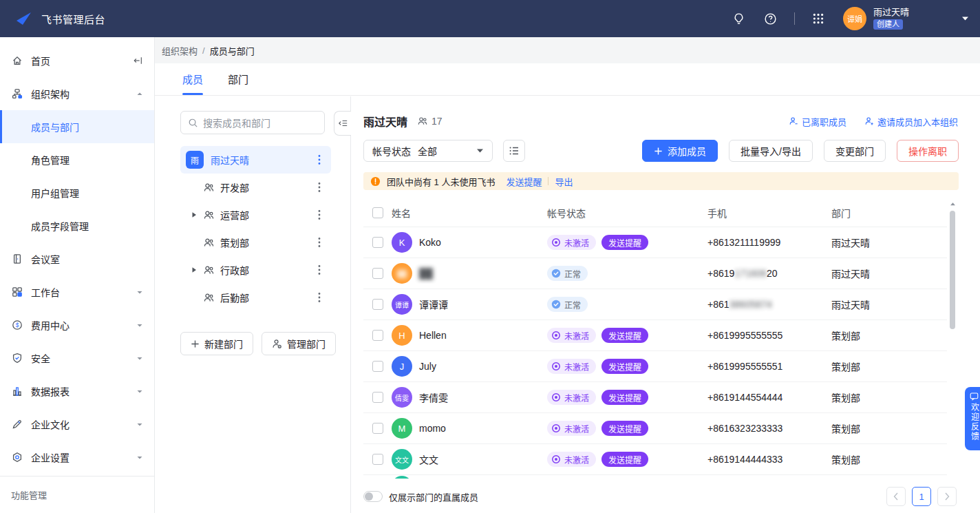 This screenshot has width=980, height=513. Describe the element at coordinates (17, 259) in the screenshot. I see `meeting-room-icon` at that location.